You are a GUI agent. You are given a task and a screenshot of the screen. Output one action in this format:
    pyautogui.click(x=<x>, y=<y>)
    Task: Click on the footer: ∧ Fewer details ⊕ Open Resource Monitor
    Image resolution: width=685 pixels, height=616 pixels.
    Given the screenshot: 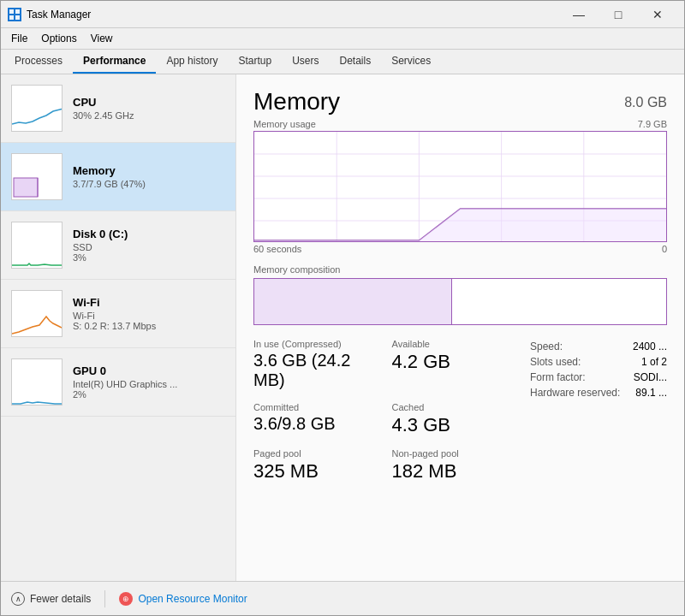 What is the action you would take?
    pyautogui.click(x=342, y=598)
    